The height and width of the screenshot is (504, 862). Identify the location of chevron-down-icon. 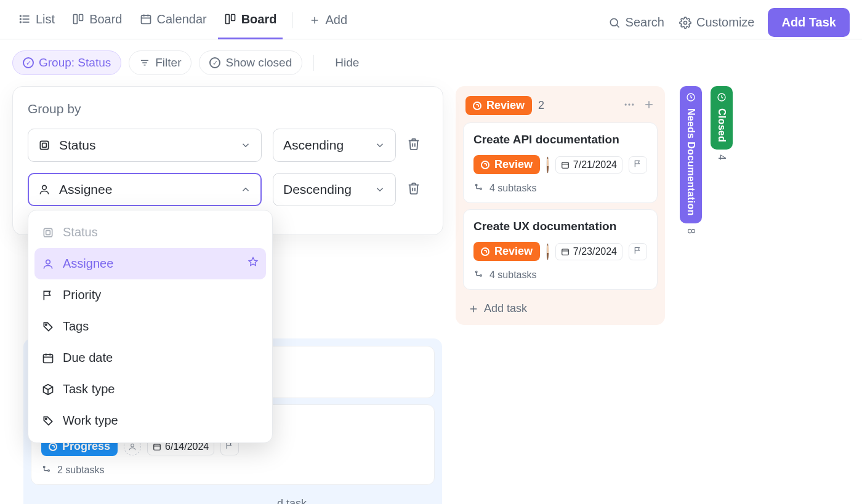
(246, 145).